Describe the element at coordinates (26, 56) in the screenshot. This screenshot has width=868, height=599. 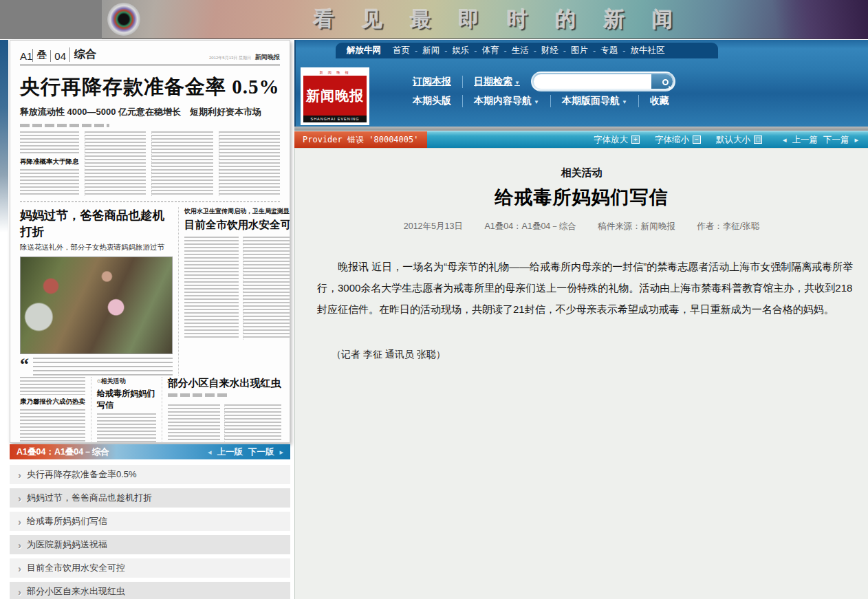
I see `page-code: A1` at that location.